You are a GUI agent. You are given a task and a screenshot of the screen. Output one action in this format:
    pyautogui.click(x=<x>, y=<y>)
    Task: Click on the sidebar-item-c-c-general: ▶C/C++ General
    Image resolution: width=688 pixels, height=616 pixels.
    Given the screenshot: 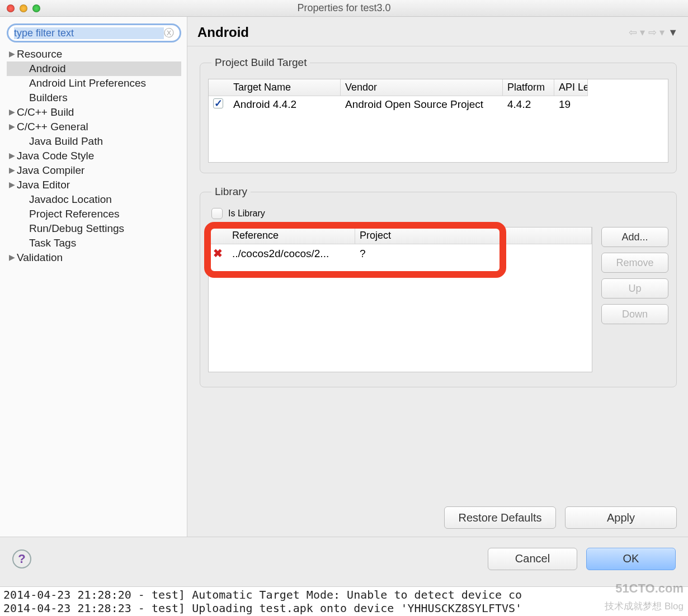 What is the action you would take?
    pyautogui.click(x=94, y=127)
    